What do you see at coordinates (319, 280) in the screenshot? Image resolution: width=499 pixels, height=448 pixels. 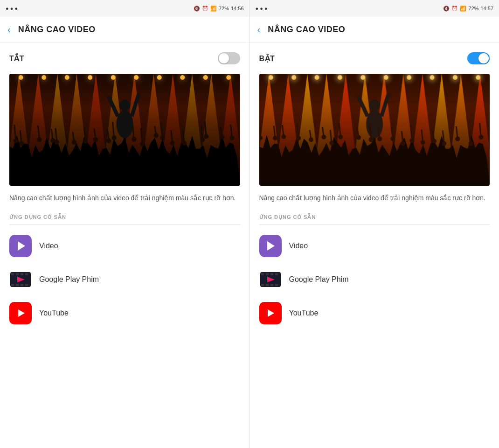 I see `gplay-label-right: Google Play Phim` at bounding box center [319, 280].